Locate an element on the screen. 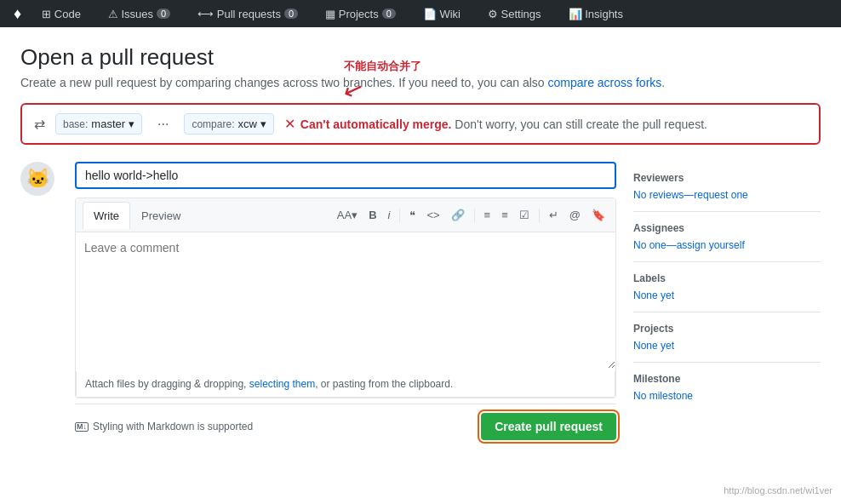 The height and width of the screenshot is (504, 841). toolbar-italic: i is located at coordinates (390, 215).